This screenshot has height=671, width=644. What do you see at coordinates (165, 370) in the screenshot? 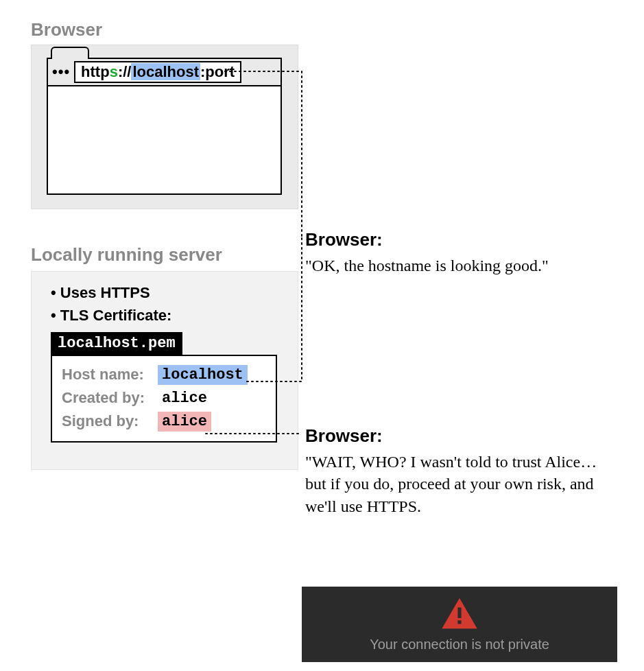
I see `server-panel: Uses HTTPS TLS Certificate: localhost.pe…` at bounding box center [165, 370].